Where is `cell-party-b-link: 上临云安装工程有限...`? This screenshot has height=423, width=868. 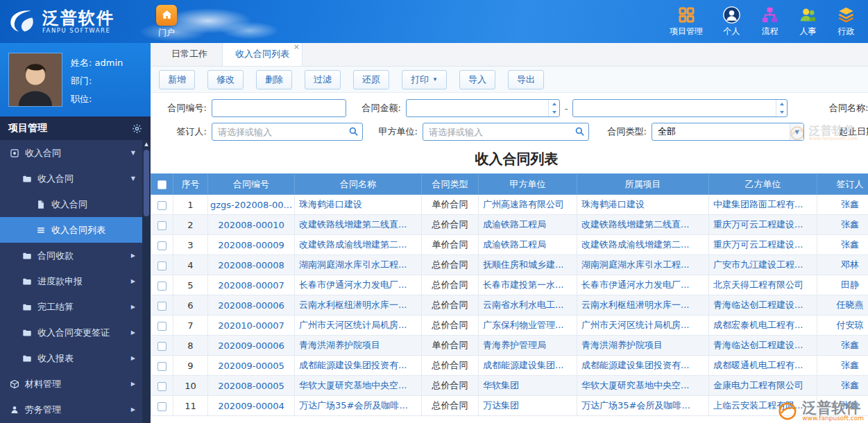
cell-party-b-link: 上临云安装工程有限... is located at coordinates (763, 406).